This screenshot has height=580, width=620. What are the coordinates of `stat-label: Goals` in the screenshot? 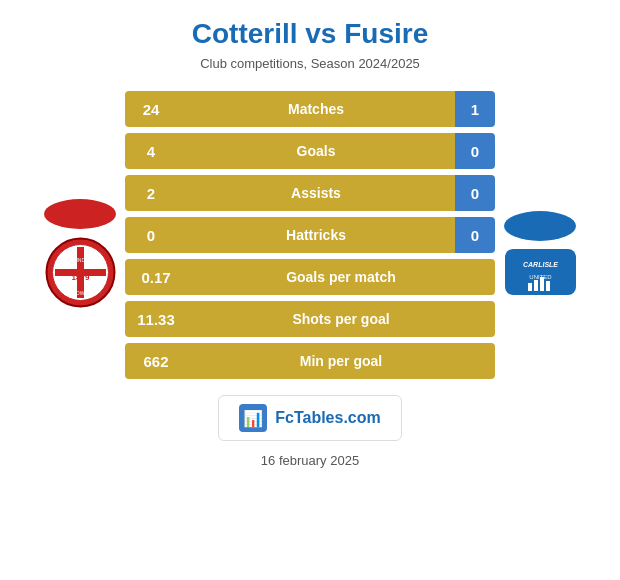 It's located at (316, 151).